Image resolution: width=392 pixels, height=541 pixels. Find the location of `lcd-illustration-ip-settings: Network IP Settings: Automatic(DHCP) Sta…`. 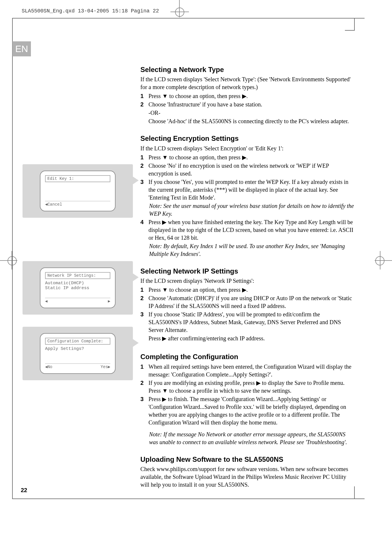

lcd-illustration-ip-settings: Network IP Settings: Automatic(DHCP) Sta… is located at coordinates (78, 288).